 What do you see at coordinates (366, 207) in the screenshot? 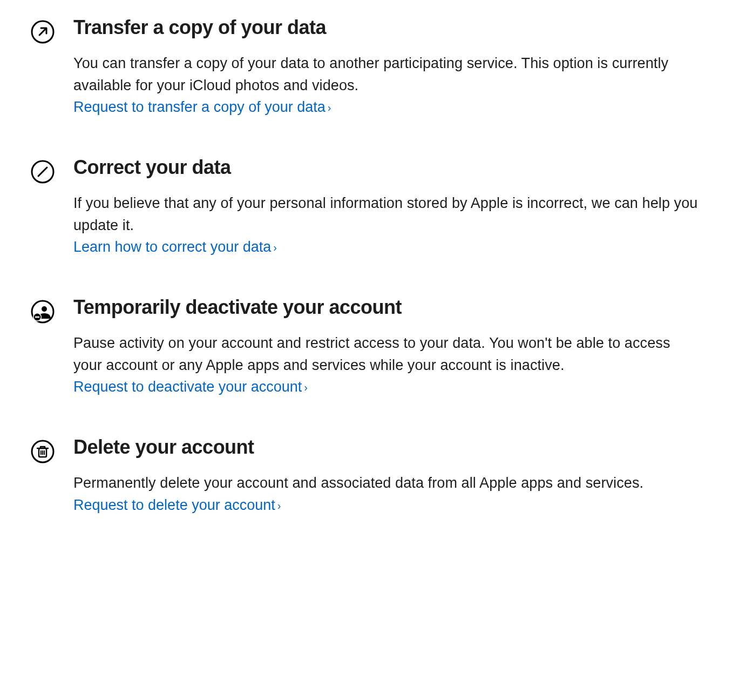
I see `section-correct-data: Correct your data If you believe that an…` at bounding box center [366, 207].